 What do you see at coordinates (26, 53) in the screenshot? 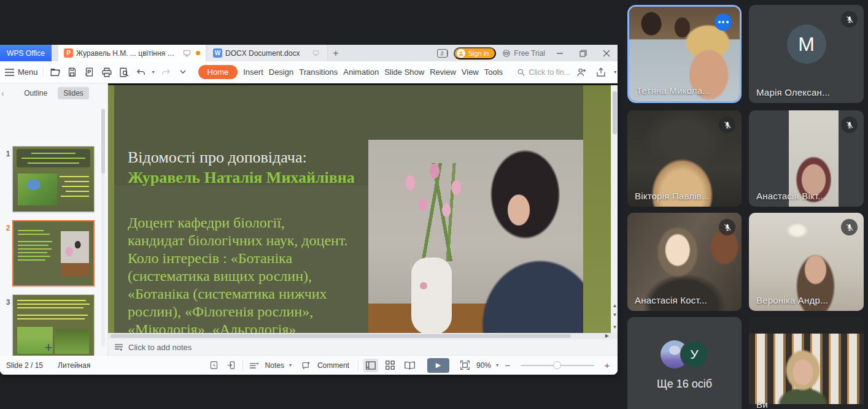
I see `wps-brand-badge: WPS Office` at bounding box center [26, 53].